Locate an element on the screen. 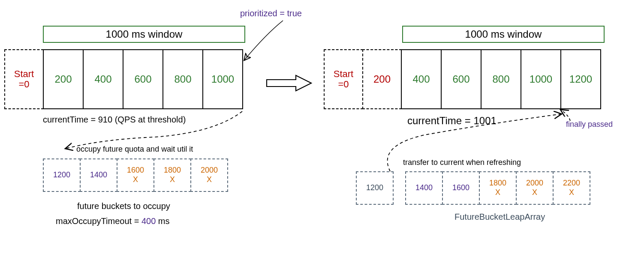  right-footer-label: FutureBucketLeapArray is located at coordinates (500, 217).